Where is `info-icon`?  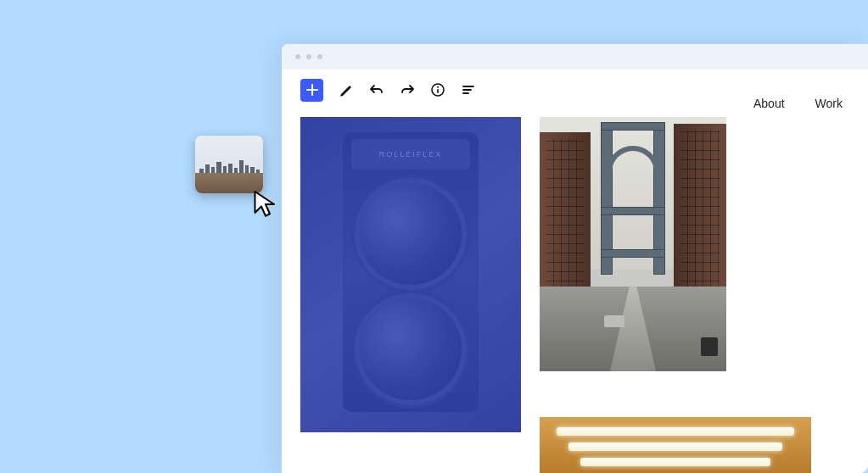 info-icon is located at coordinates (438, 90).